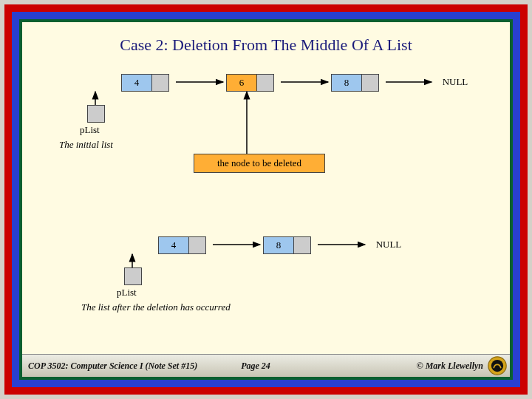  I want to click on after-caption: The list after the deletion has occurred, so click(156, 307).